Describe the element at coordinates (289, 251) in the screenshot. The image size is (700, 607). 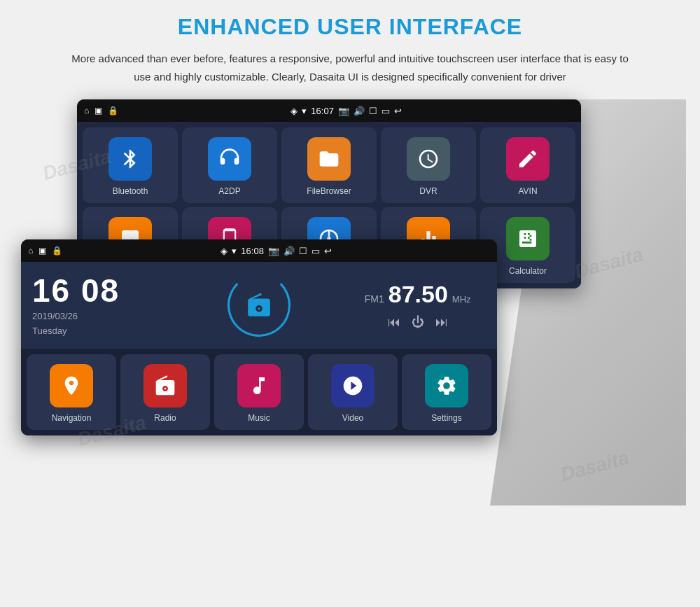
I see `front-volume-icon: 🔊` at that location.